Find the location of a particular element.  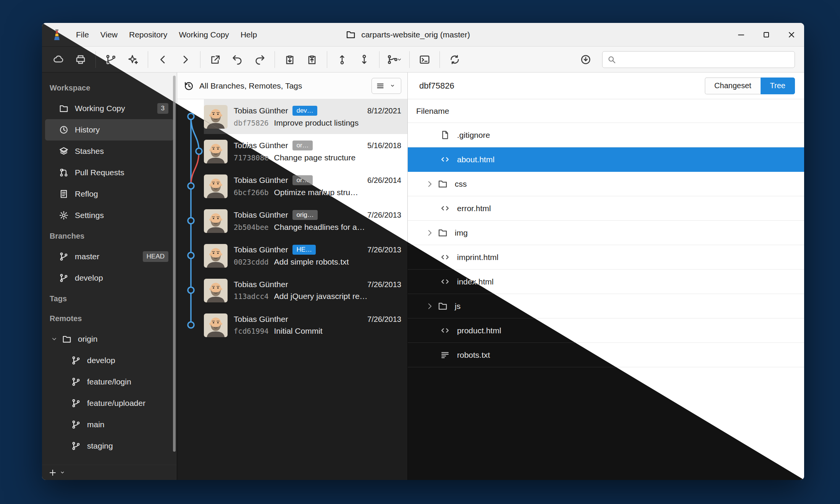

sidebar-remote-origin: origin is located at coordinates (109, 339).